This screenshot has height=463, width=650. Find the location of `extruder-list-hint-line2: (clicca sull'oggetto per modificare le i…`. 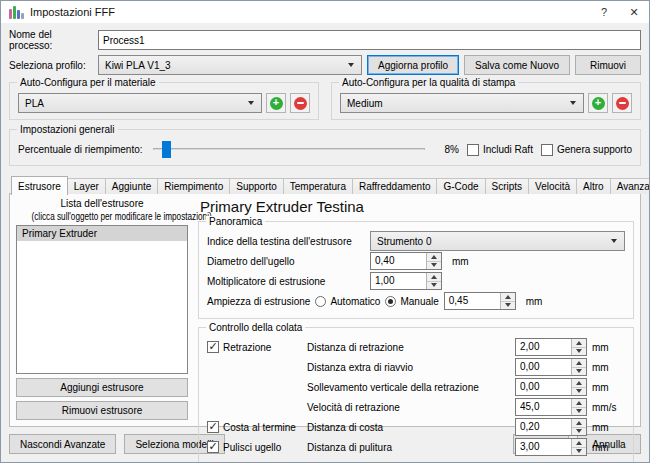

extruder-list-hint-line2: (clicca sull'oggetto per modificare le i… is located at coordinates (102, 218).